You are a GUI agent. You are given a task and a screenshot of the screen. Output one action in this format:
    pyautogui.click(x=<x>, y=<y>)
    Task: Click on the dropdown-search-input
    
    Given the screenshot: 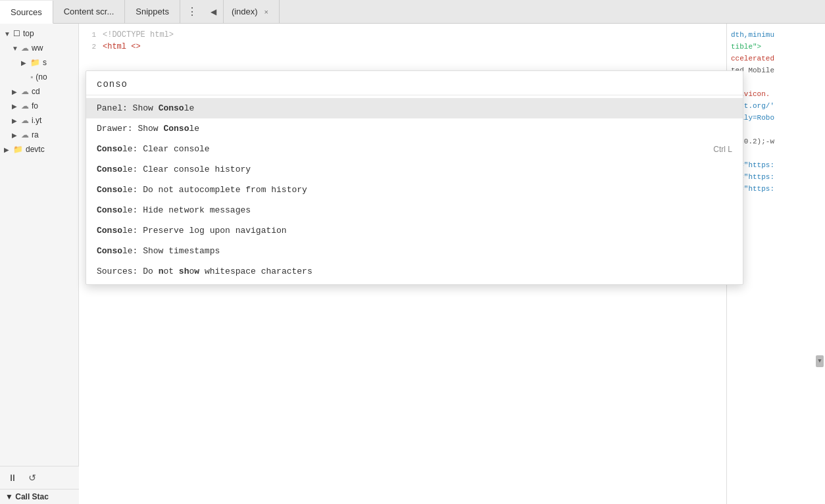 What is the action you would take?
    pyautogui.click(x=414, y=84)
    